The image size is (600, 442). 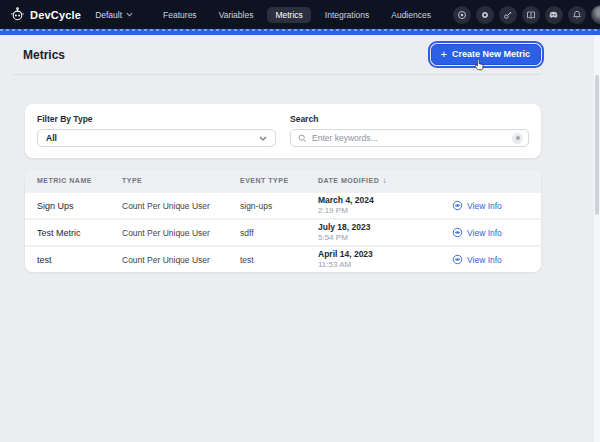 What do you see at coordinates (236, 15) in the screenshot?
I see `nav-item-variables: Variables` at bounding box center [236, 15].